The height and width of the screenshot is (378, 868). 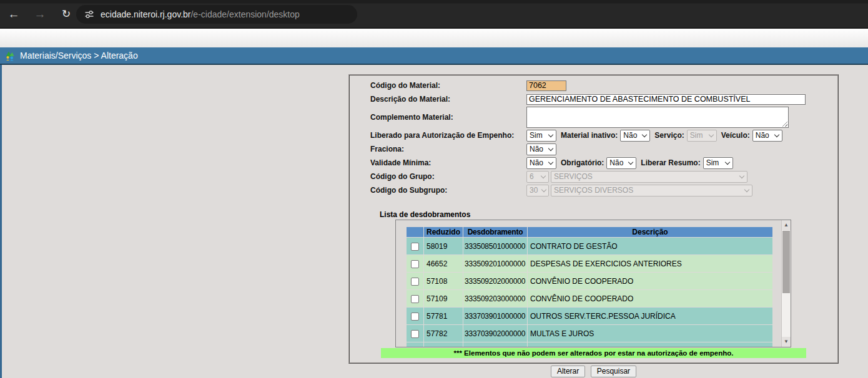 I want to click on table-row: 57109 333509203000000 CONVÊNIO DE COOPER…, so click(x=589, y=298).